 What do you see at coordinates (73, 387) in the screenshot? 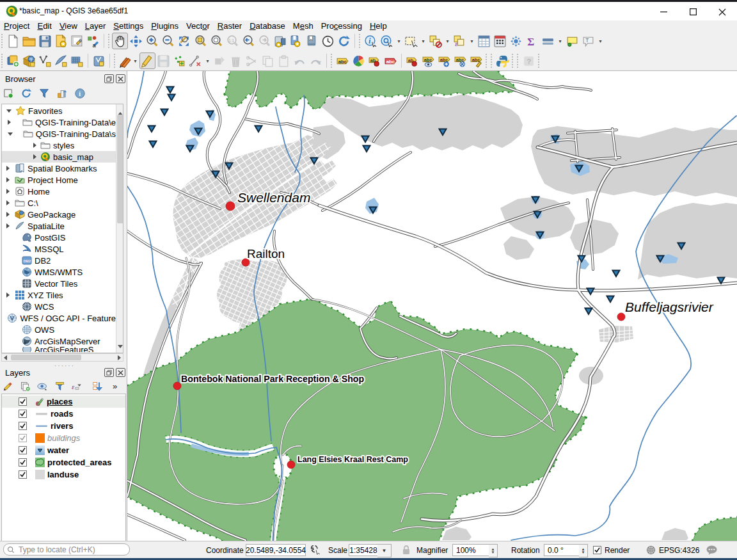
I see `svg-text: ε` at bounding box center [73, 387].